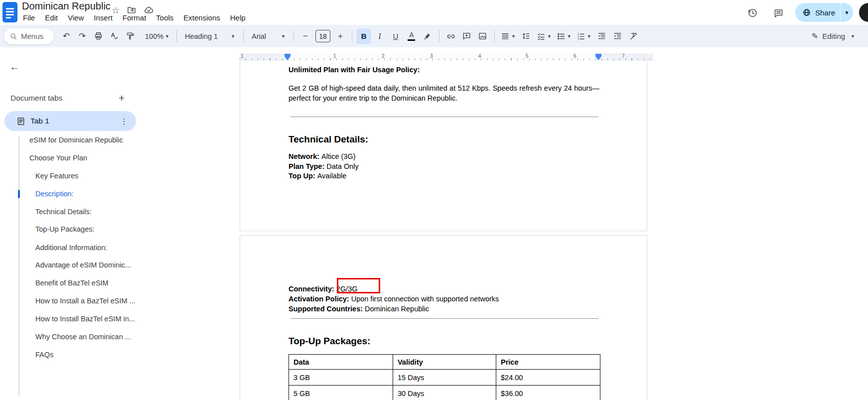  What do you see at coordinates (434, 36) in the screenshot?
I see `toolbar: Menus ↶ ↷ 100%▼ Heading 1▼ Arial▼ − 18 +…` at bounding box center [434, 36].